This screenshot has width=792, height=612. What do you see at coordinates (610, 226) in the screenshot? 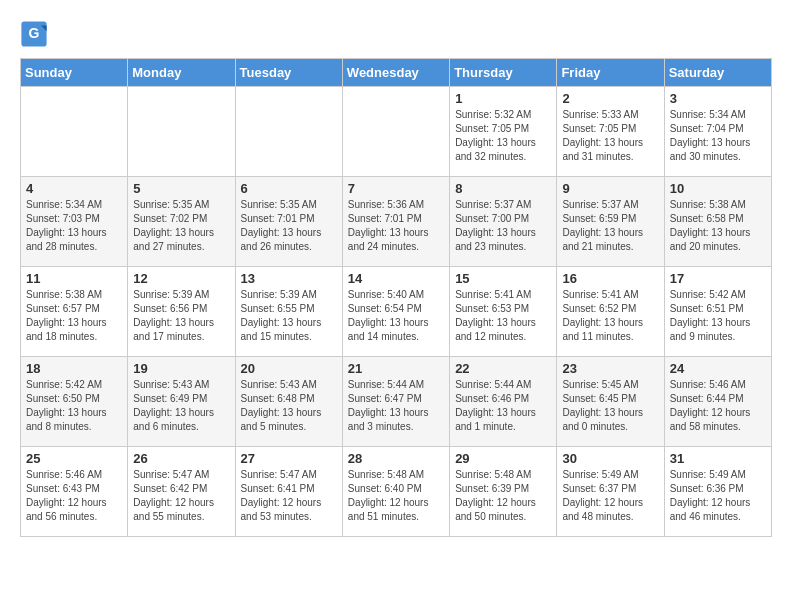
I see `day-info: Sunrise: 5:37 AM Sunset: 6:59 PM Dayligh…` at bounding box center [610, 226].